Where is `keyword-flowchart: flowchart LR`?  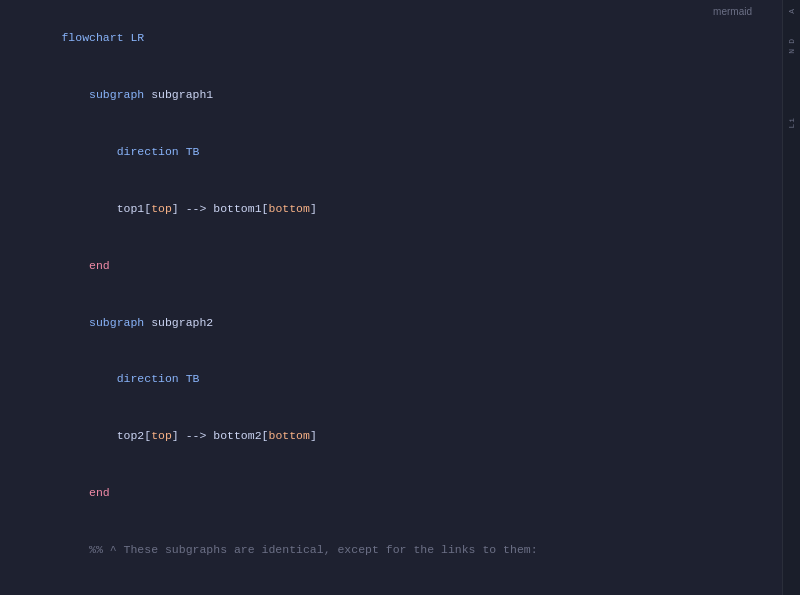
keyword-flowchart: flowchart LR is located at coordinates (102, 38).